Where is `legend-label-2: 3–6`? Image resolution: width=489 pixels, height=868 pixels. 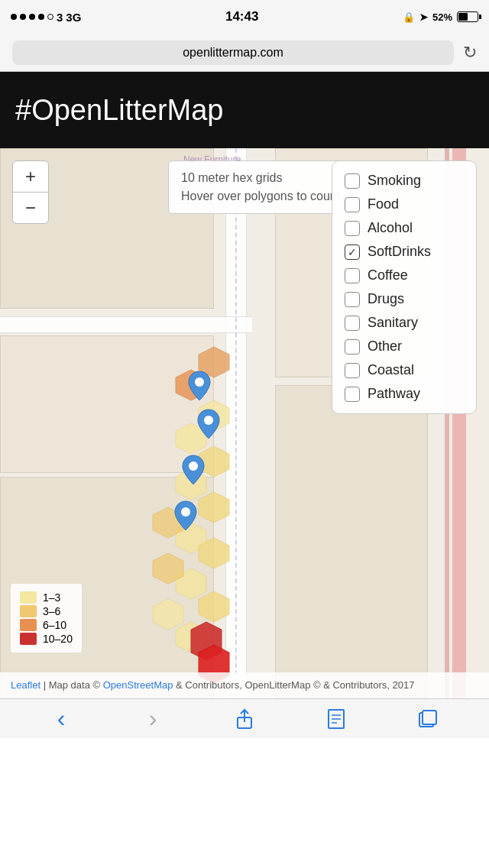 legend-label-2: 3–6 is located at coordinates (52, 611).